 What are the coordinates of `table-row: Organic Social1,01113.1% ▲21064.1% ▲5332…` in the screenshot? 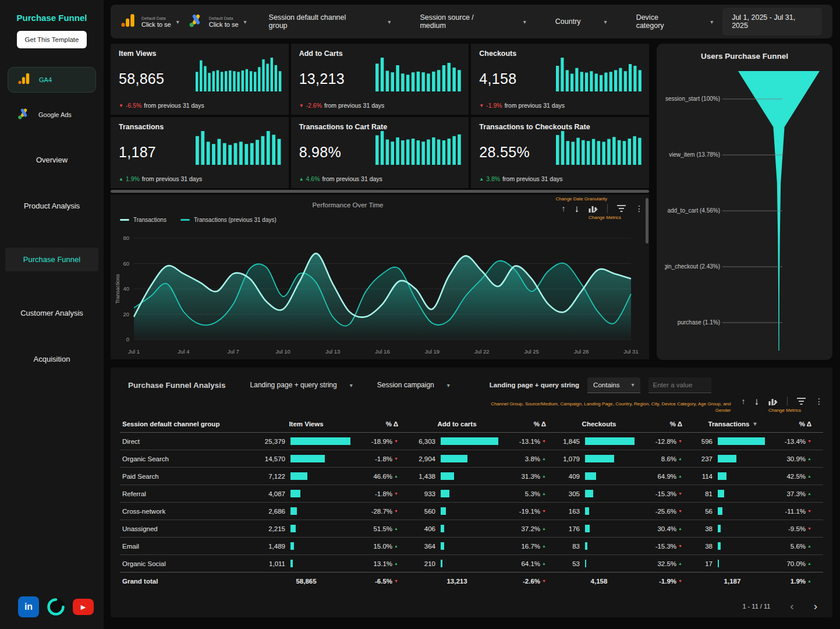 It's located at (472, 564).